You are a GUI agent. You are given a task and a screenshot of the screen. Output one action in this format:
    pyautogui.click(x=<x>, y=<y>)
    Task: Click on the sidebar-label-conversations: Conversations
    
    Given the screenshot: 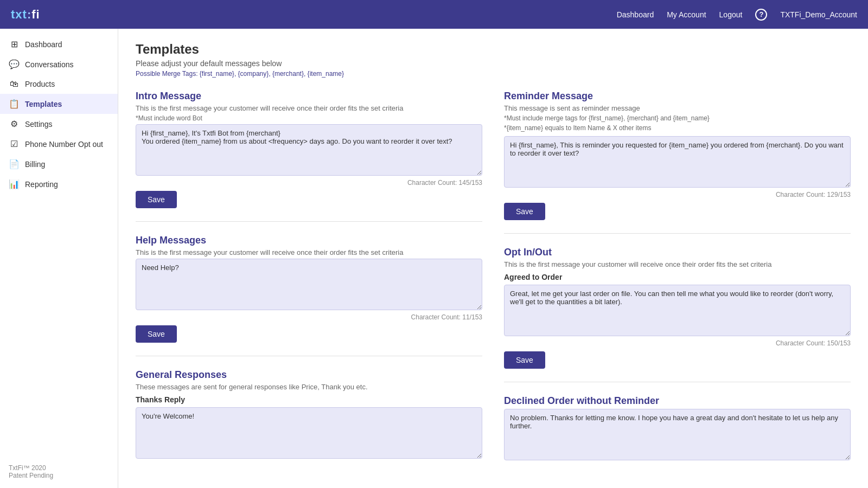 What is the action you would take?
    pyautogui.click(x=49, y=65)
    